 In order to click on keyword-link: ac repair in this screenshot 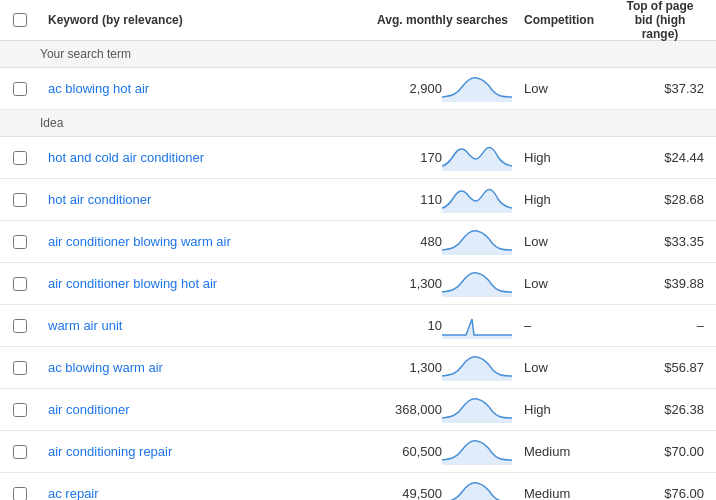, I will do `click(74, 493)`.